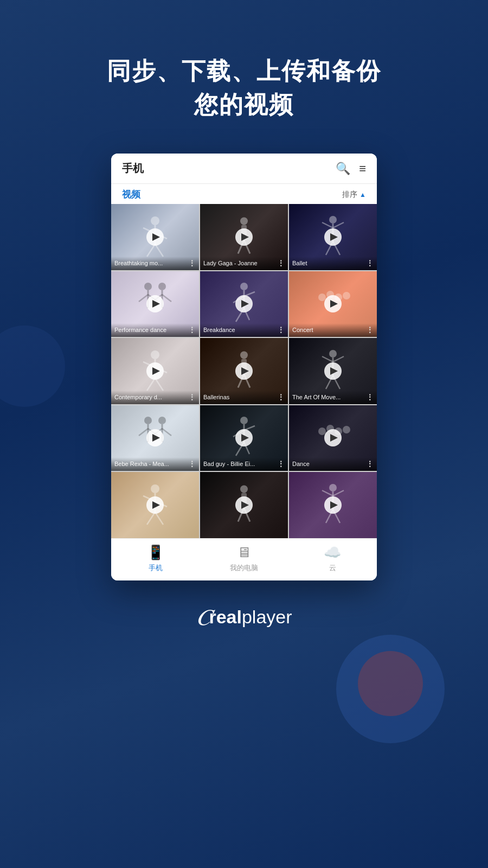  I want to click on thumb-title-8: Ballerinas, so click(216, 397).